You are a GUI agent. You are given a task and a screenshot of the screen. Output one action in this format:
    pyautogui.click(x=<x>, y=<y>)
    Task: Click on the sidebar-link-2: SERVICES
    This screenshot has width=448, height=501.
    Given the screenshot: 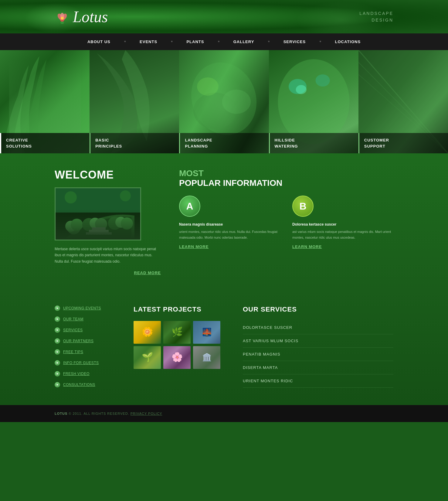 What is the action you would take?
    pyautogui.click(x=85, y=330)
    